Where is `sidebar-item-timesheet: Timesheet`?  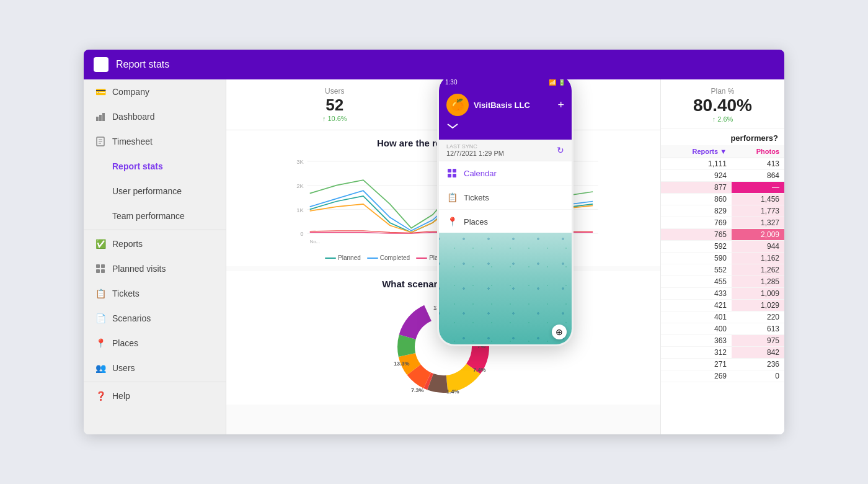 sidebar-item-timesheet: Timesheet is located at coordinates (155, 141).